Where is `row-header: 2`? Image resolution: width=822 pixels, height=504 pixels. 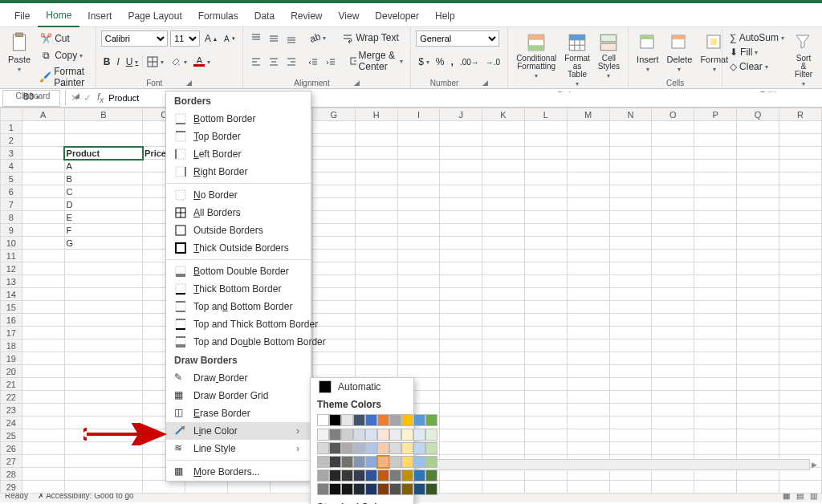 row-header: 2 is located at coordinates (11, 140).